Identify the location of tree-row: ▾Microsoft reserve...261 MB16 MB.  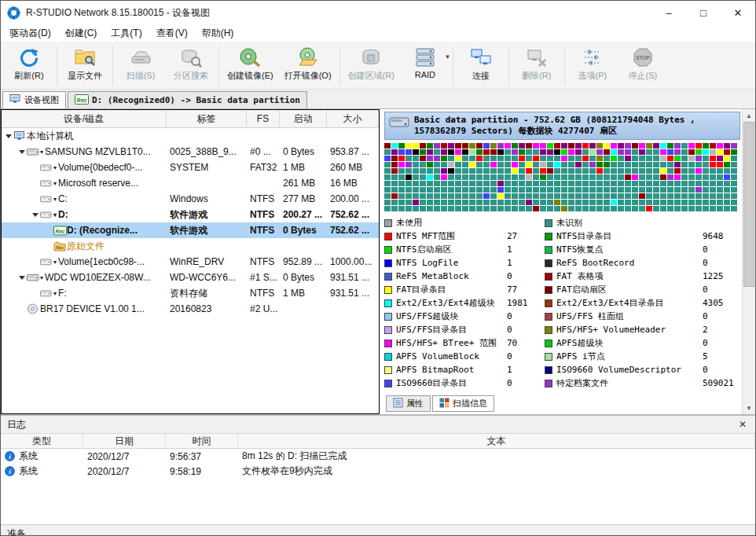
(190, 183).